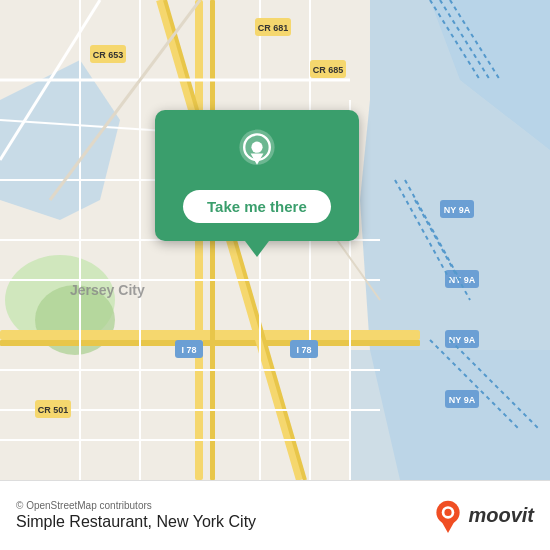  I want to click on osm-attribution: © OpenStreetMap contributors, so click(136, 506).